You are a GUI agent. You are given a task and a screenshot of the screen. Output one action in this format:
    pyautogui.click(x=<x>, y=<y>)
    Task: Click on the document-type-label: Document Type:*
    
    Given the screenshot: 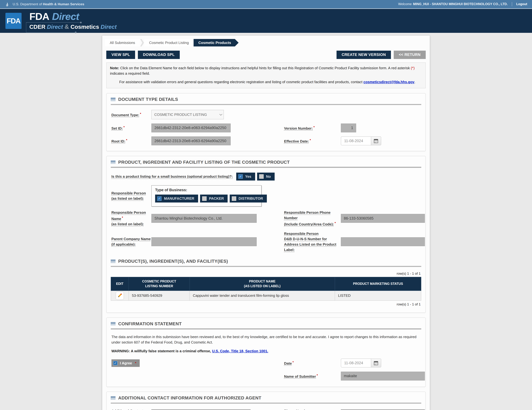 What is the action you would take?
    pyautogui.click(x=126, y=114)
    